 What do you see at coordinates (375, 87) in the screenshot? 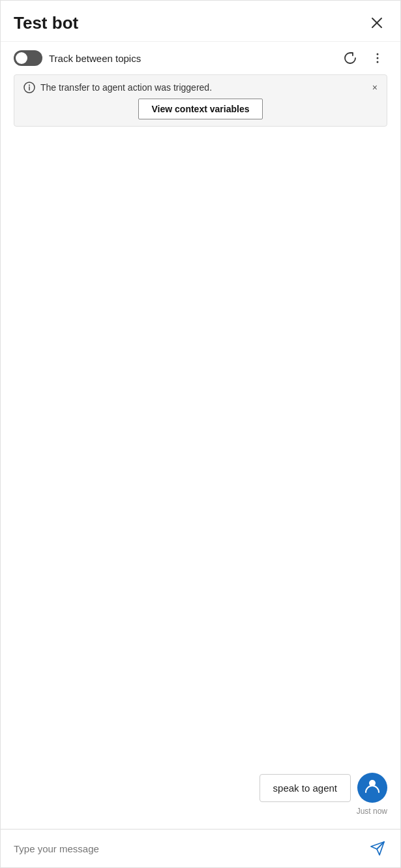
I see `banner-close-button: ×` at bounding box center [375, 87].